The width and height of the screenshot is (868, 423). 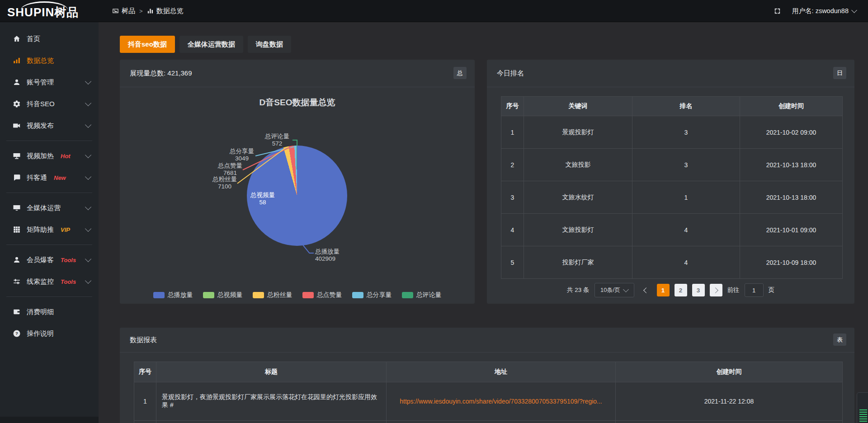 What do you see at coordinates (578, 290) in the screenshot?
I see `total-count-label: 共 23 条` at bounding box center [578, 290].